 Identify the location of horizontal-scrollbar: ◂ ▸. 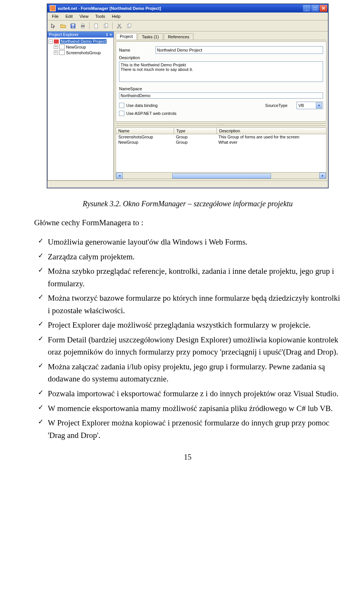
(221, 175).